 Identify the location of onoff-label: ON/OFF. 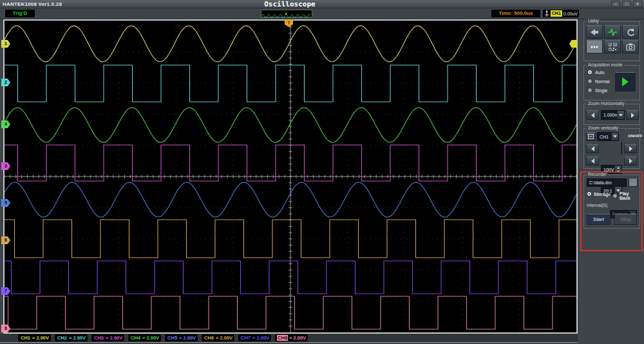
(635, 136).